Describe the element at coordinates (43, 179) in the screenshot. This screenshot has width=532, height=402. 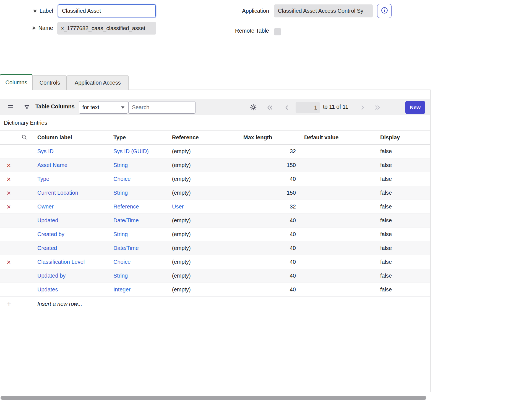
I see `column-label-link: Type` at that location.